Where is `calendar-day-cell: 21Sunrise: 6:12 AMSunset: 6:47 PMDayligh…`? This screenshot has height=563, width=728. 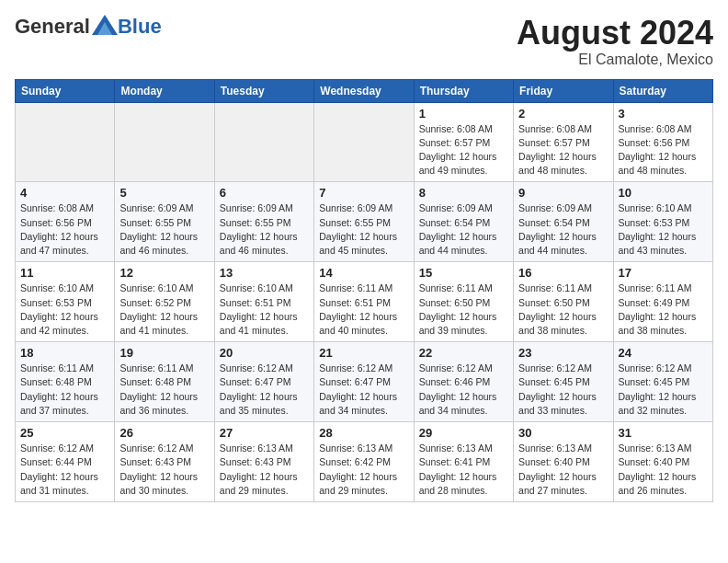 calendar-day-cell: 21Sunrise: 6:12 AMSunset: 6:47 PMDayligh… is located at coordinates (364, 383).